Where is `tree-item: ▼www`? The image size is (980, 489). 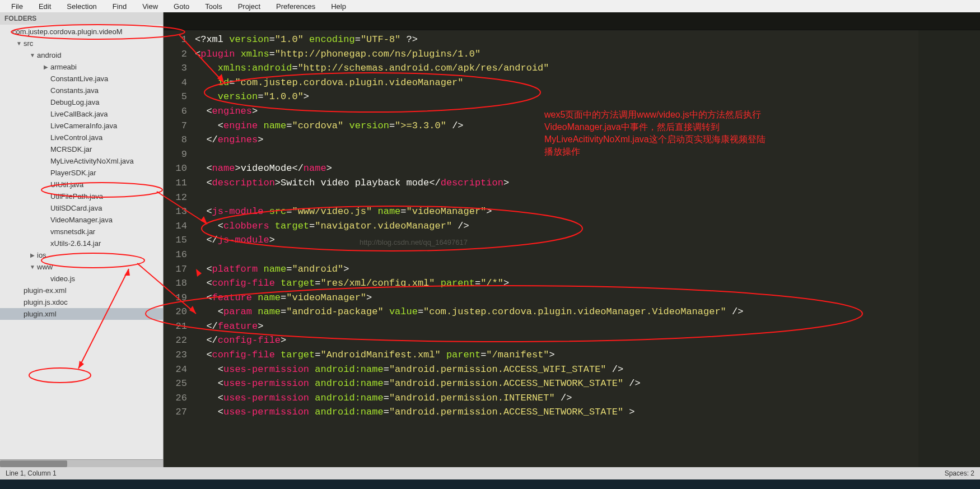
tree-item: ▼www is located at coordinates (82, 267).